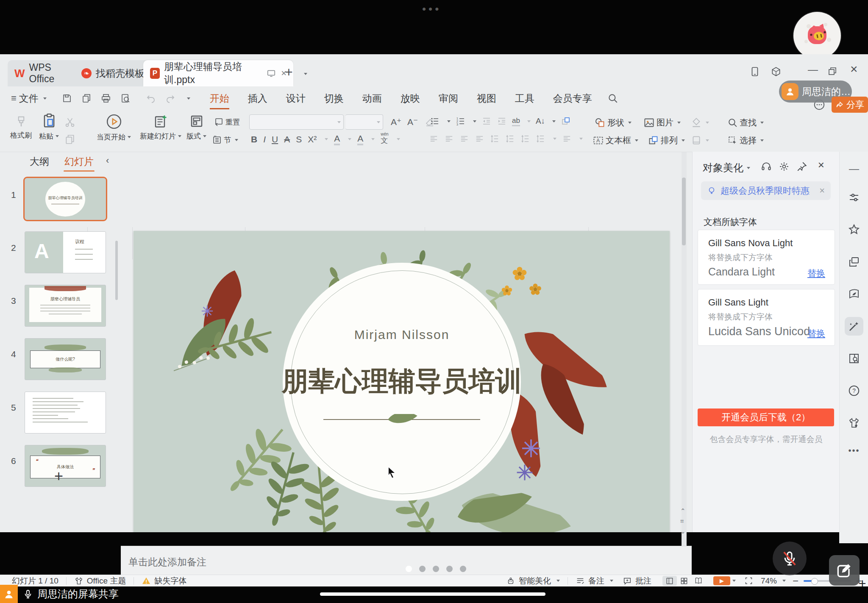 The height and width of the screenshot is (603, 868). Describe the element at coordinates (666, 141) in the screenshot. I see `arrange-button: 排列` at that location.